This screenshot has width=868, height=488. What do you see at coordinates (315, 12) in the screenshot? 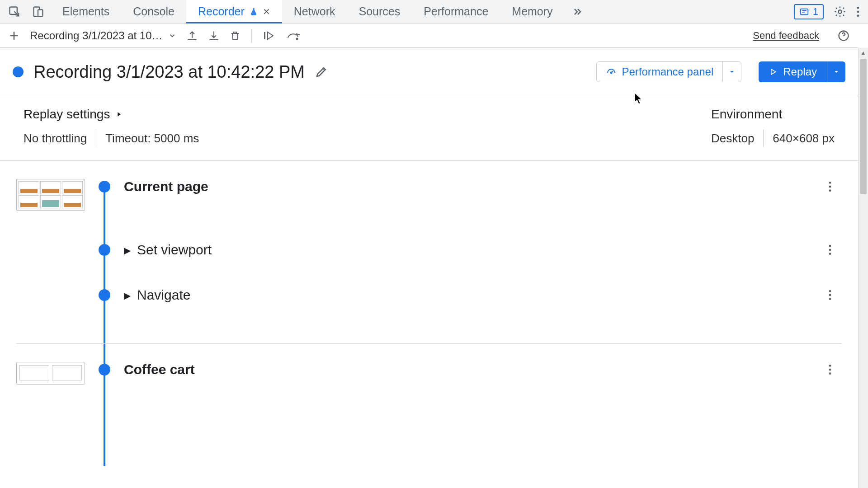
I see `tab-network: Network` at bounding box center [315, 12].